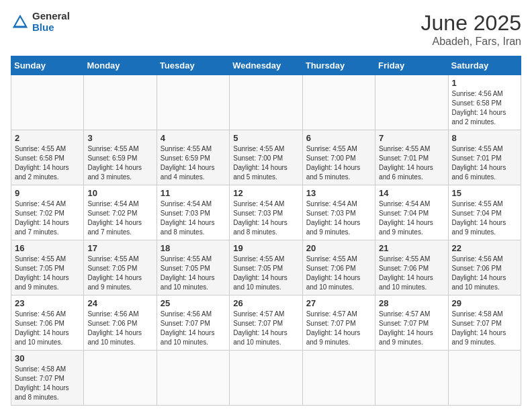  What do you see at coordinates (266, 193) in the screenshot?
I see `day-number: 12` at bounding box center [266, 193].